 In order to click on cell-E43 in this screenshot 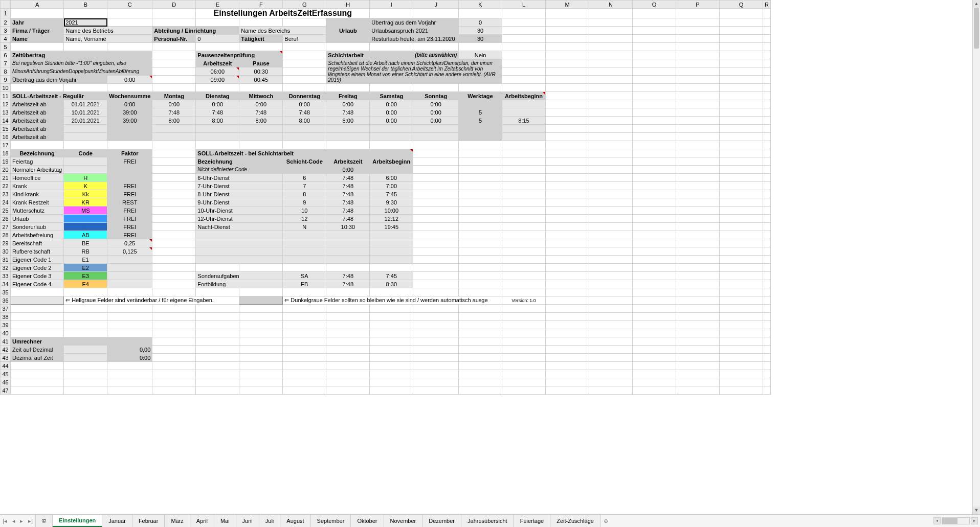, I will do `click(218, 358)`.